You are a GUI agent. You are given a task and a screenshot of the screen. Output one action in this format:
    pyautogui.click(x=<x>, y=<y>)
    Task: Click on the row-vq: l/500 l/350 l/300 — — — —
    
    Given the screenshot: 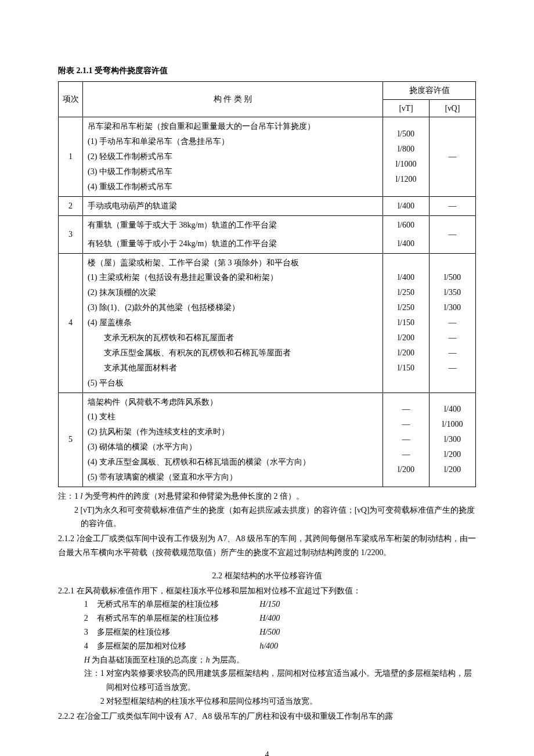 What is the action you would take?
    pyautogui.click(x=453, y=323)
    